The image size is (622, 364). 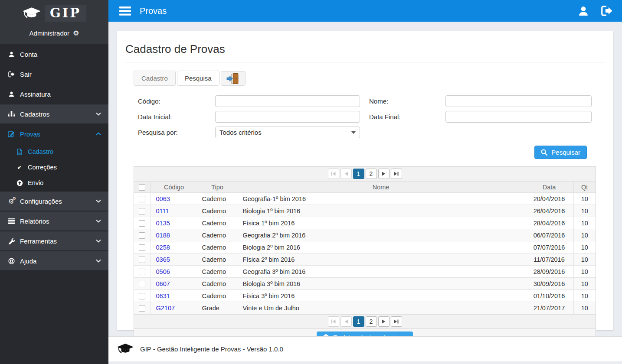 What do you see at coordinates (560, 153) in the screenshot?
I see `pesquisar-button: Pesquisar` at bounding box center [560, 153].